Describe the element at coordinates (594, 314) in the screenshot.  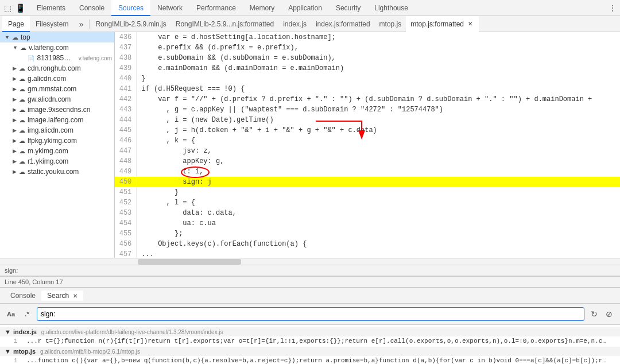
I see `refresh-button: ↻` at that location.